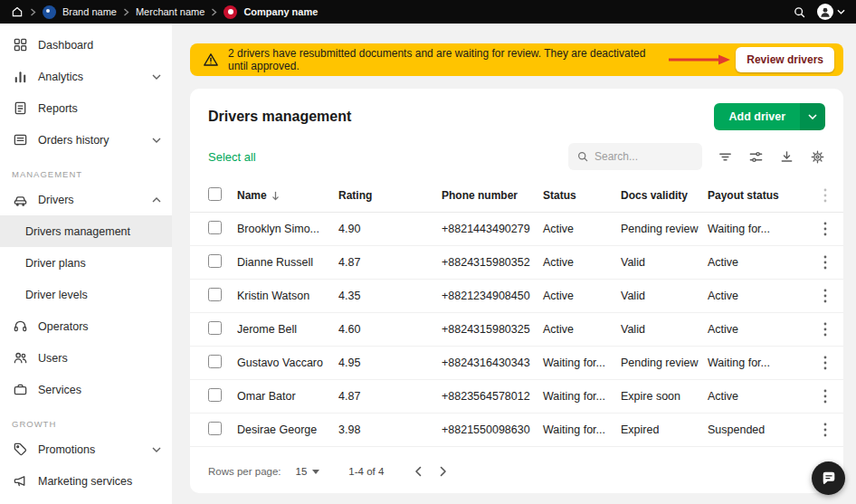 Image resolution: width=856 pixels, height=504 pixels. What do you see at coordinates (86, 232) in the screenshot?
I see `sidebar-item-drivers-management: Drivers management` at bounding box center [86, 232].